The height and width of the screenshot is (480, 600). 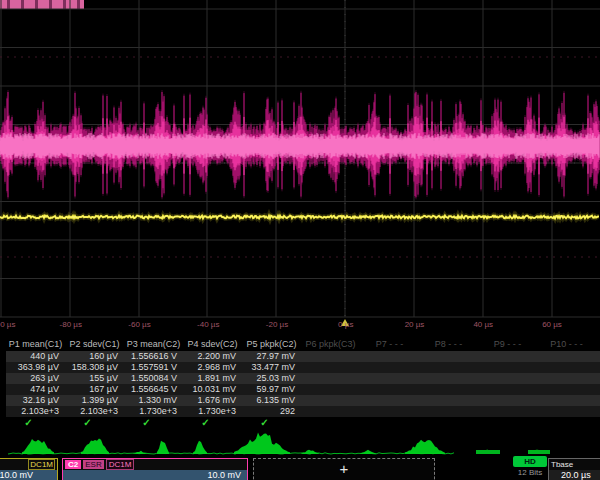 I want to click on time-tick-label: 60 µs, so click(x=552, y=325).